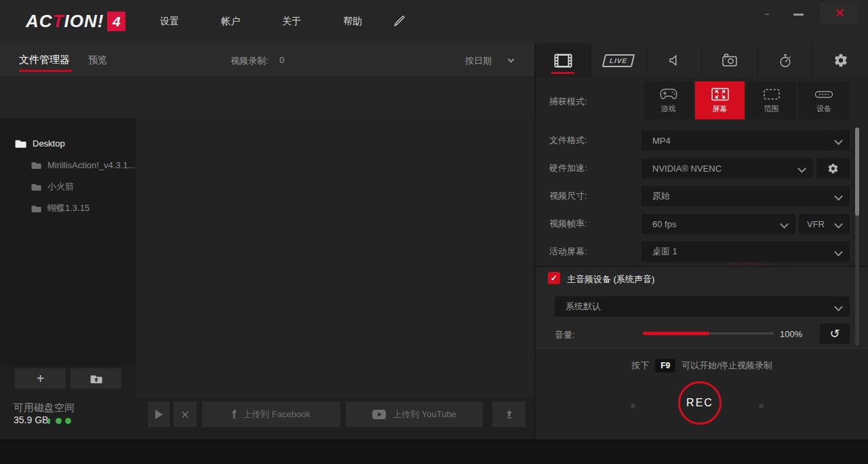 Image resolution: width=868 pixels, height=464 pixels. Describe the element at coordinates (727, 366) in the screenshot. I see `hotkey-suffix: 可以开始/停止视频录制` at that location.